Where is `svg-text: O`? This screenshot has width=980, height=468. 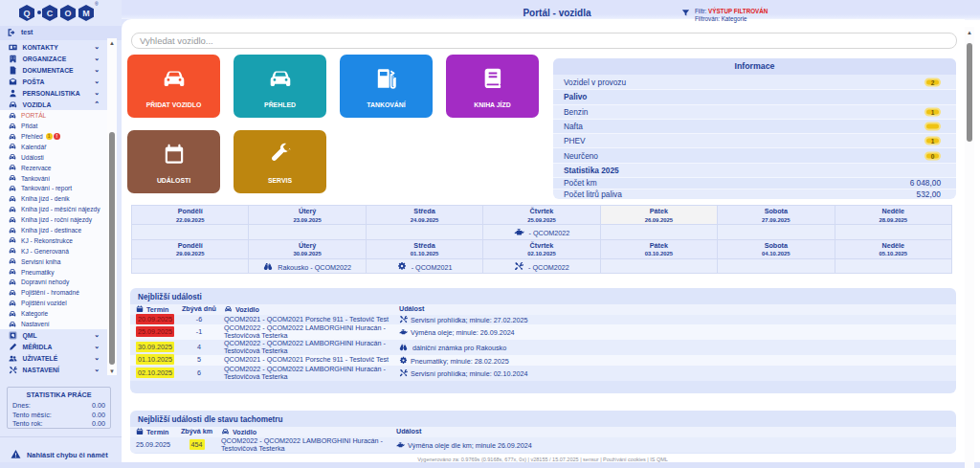
svg-text: O is located at coordinates (67, 13).